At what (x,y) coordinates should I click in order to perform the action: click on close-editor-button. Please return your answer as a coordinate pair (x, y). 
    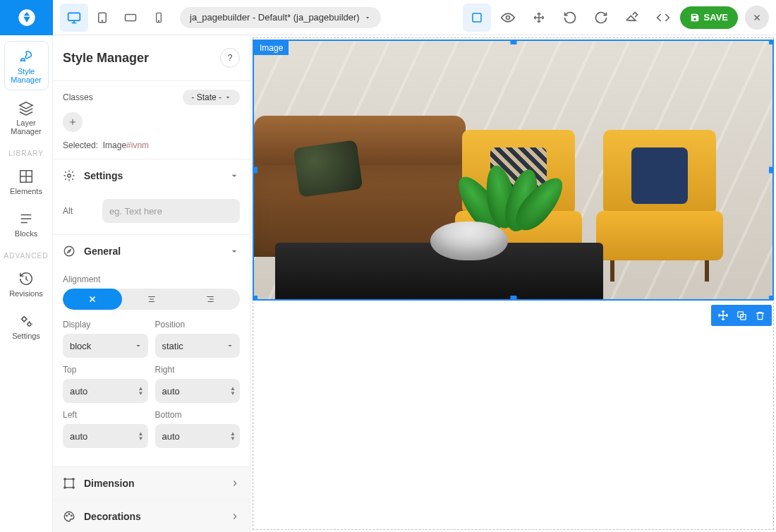
    Looking at the image, I should click on (757, 18).